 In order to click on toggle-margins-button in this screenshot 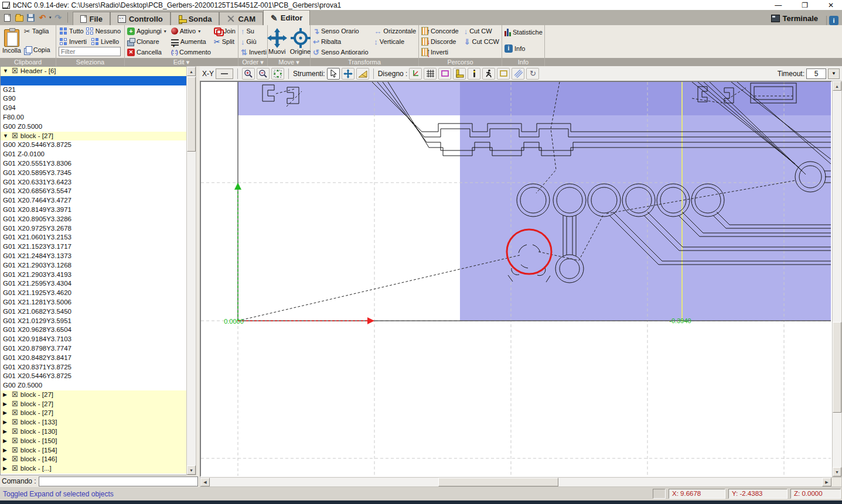, I will do `click(445, 74)`.